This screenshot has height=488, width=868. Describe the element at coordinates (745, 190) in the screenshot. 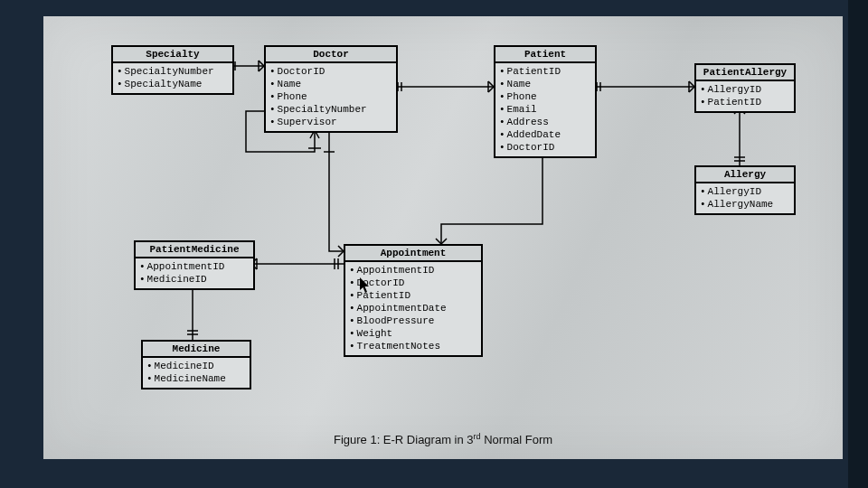

I see `entity-allergy: Allergy AllergyID AllergyName` at that location.